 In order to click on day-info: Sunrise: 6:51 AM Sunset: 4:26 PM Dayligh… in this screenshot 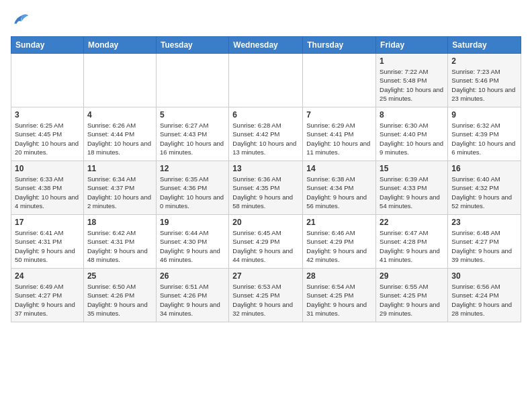, I will do `click(192, 300)`.